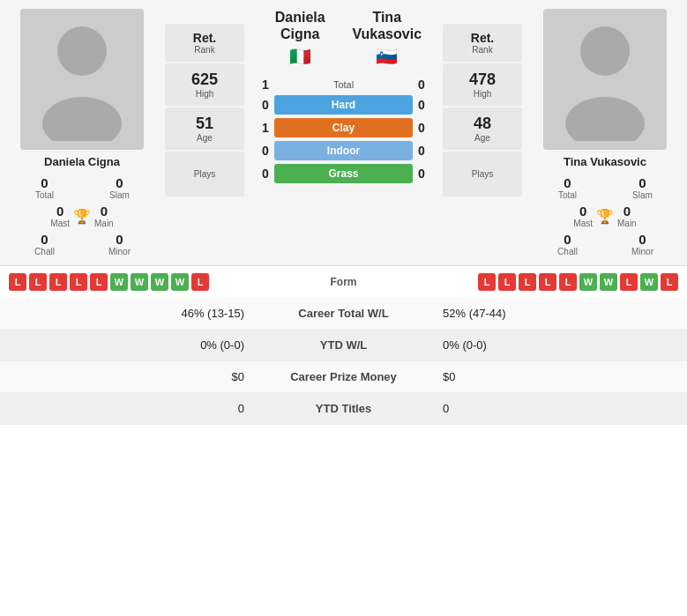 Image resolution: width=687 pixels, height=616 pixels. Describe the element at coordinates (642, 244) in the screenshot. I see `player2-minor-cell: 0 Minor` at that location.